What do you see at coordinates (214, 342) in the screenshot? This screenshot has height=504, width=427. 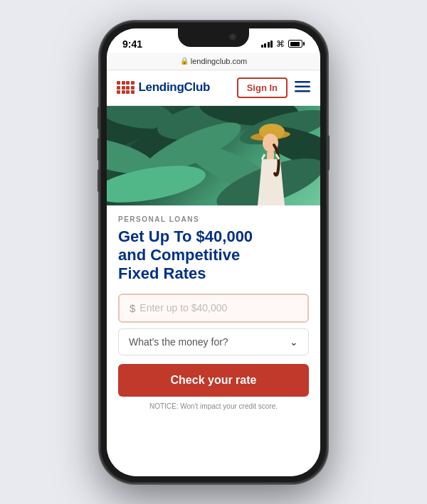 I see `money-purpose-dropdown: What's the money for? ⌄` at bounding box center [214, 342].